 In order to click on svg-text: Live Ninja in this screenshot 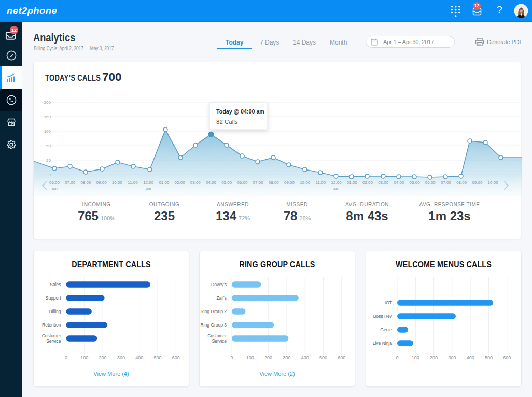, I will do `click(383, 343)`.